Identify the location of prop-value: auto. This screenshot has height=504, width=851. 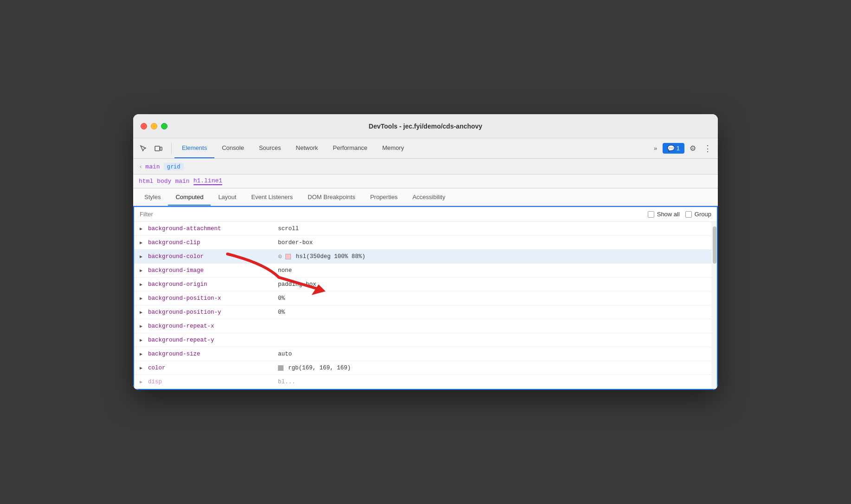
(285, 354).